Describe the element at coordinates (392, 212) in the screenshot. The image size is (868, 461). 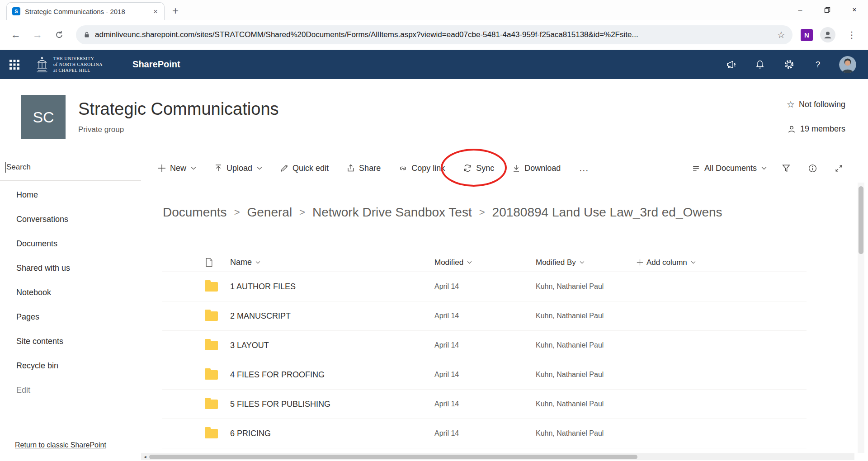
I see `breadcrumb-network-drive-sandbox-test: Network Drive Sandbox Test` at that location.